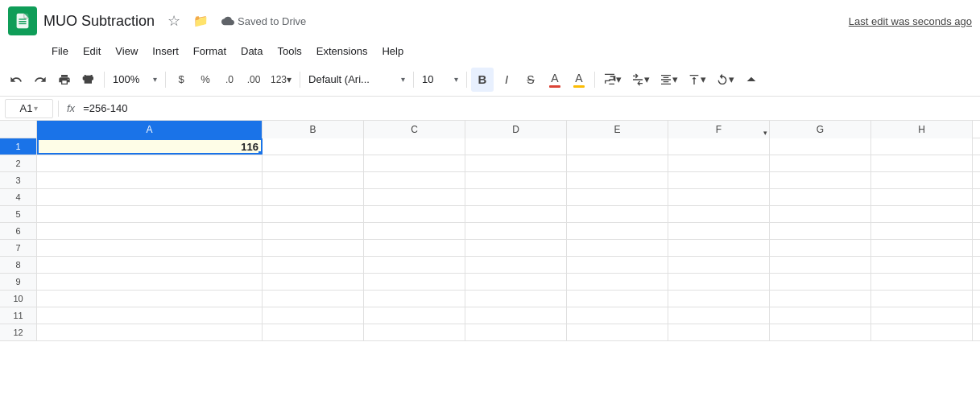  Describe the element at coordinates (531, 80) in the screenshot. I see `strikethrough-button: S` at that location.